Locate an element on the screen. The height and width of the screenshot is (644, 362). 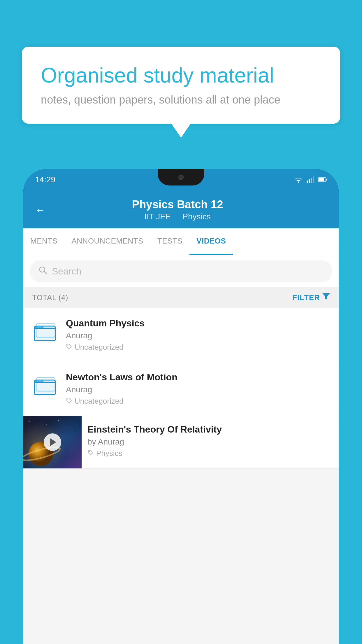
header-subtitle: IIT JEE Physics is located at coordinates (178, 217).